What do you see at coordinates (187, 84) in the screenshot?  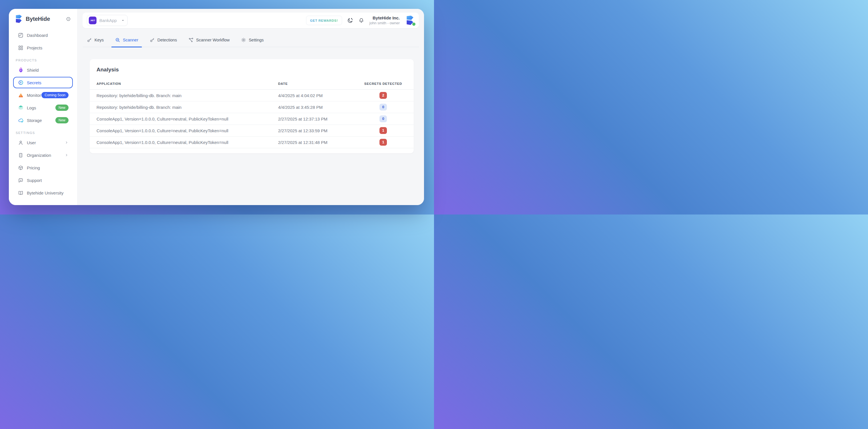 I see `column-header-application: APPLICATION` at bounding box center [187, 84].